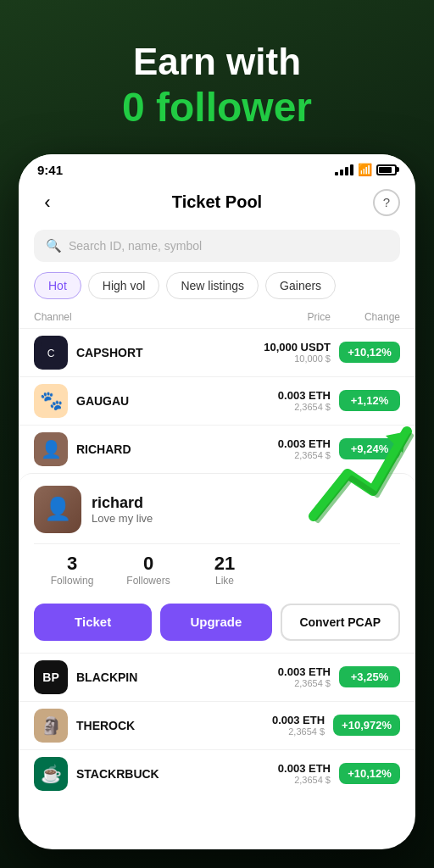 Image resolution: width=434 pixels, height=868 pixels. Describe the element at coordinates (382, 317) in the screenshot. I see `th-change: Change` at that location.